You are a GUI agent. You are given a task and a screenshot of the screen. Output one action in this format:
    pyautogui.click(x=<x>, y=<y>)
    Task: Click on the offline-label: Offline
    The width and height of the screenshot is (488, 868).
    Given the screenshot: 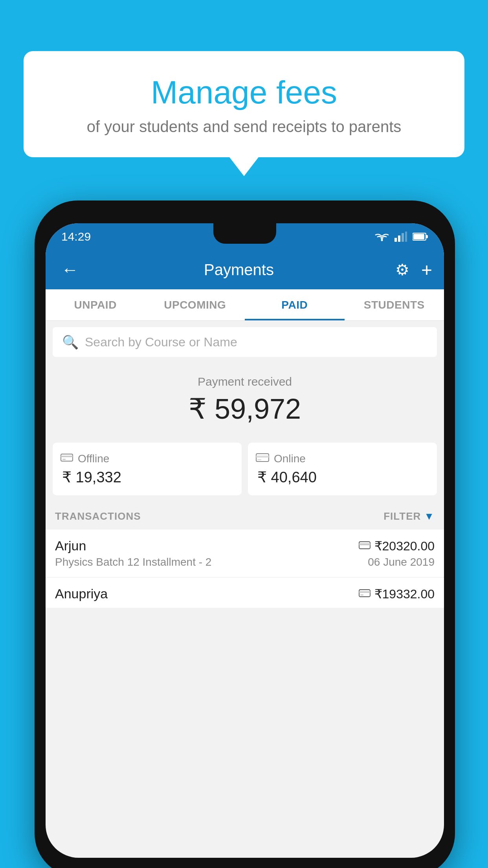 What is the action you would take?
    pyautogui.click(x=94, y=459)
    